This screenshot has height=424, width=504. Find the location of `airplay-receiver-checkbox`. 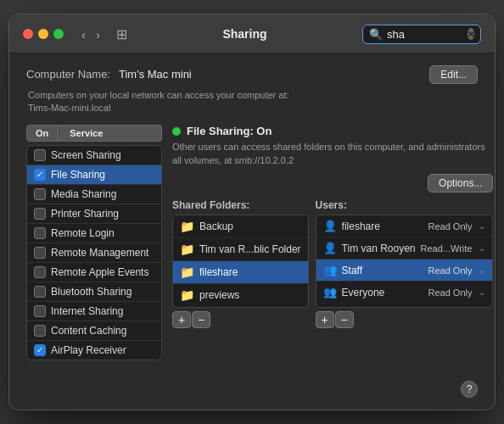

airplay-receiver-checkbox is located at coordinates (40, 350).